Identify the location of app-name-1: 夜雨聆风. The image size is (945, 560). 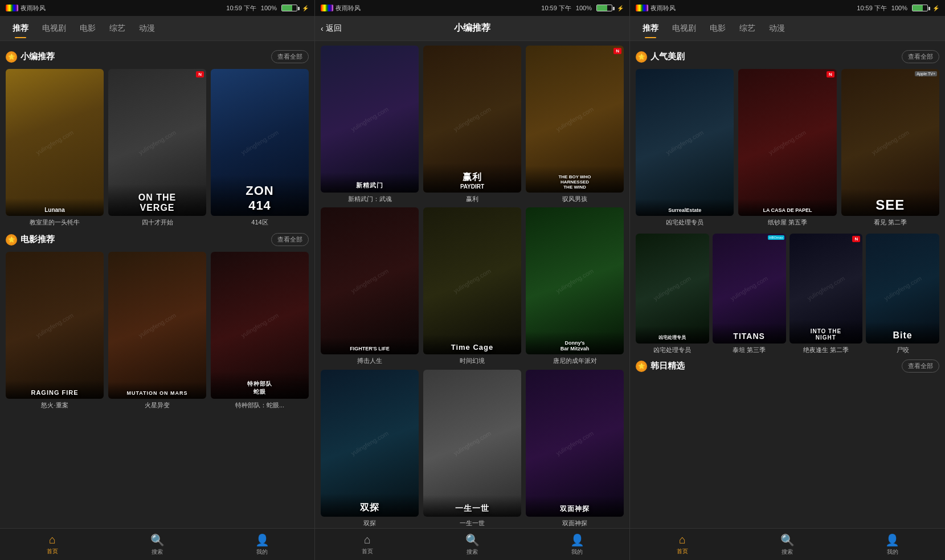
(33, 8).